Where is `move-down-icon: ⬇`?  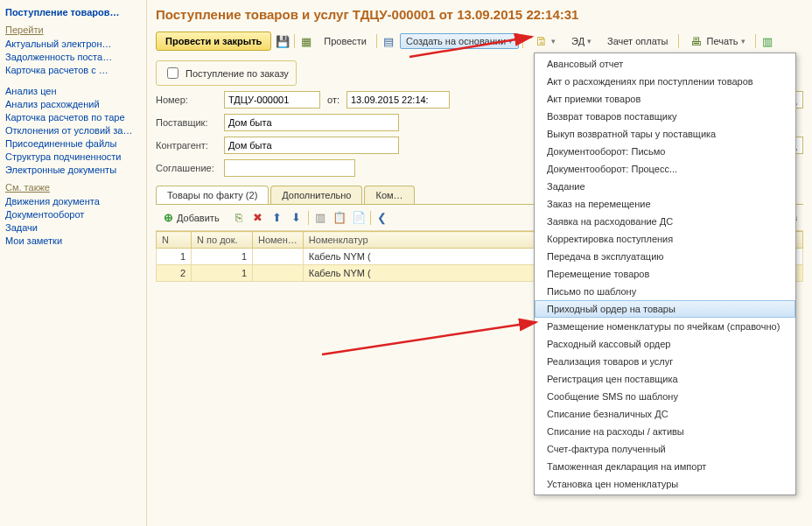 move-down-icon: ⬇ is located at coordinates (297, 218).